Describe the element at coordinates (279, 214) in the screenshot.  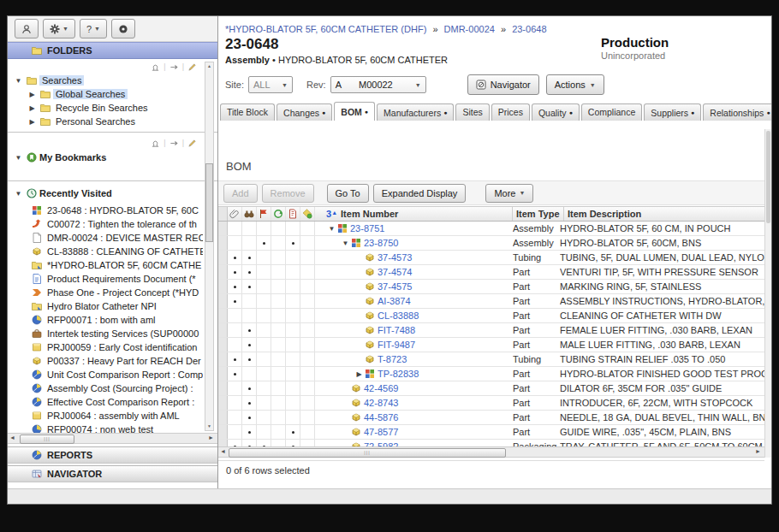
I see `sourcing-column-header` at that location.